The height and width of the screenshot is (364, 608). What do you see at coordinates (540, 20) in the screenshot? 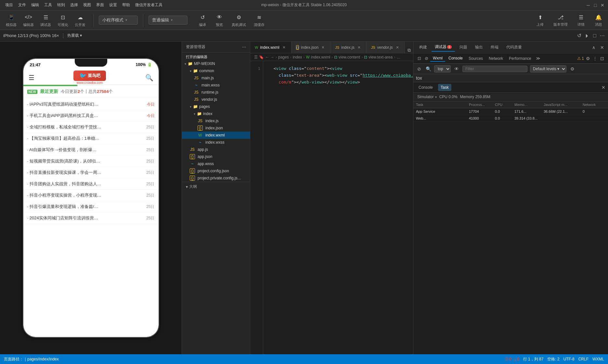
I see `upload-button: ⬆ 上传` at bounding box center [540, 20].